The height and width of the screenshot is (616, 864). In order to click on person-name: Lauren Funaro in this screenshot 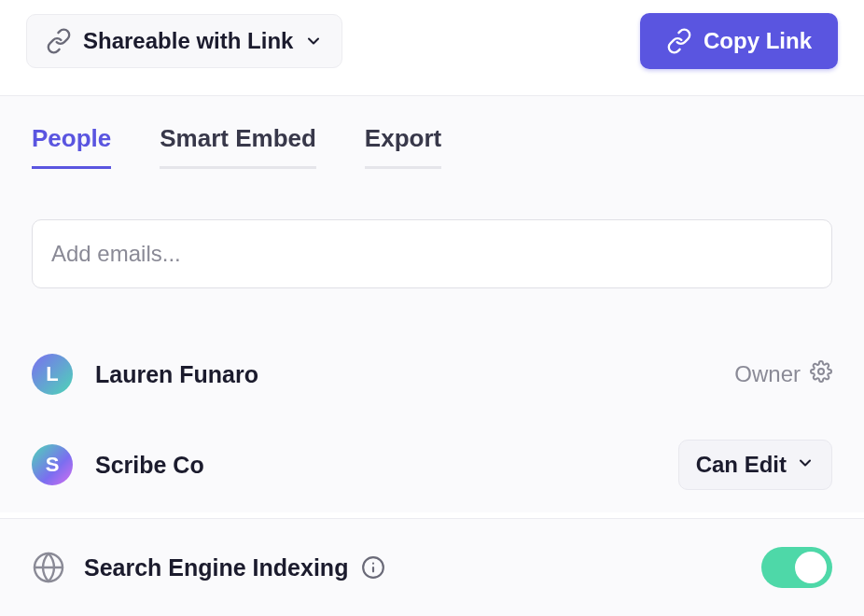, I will do `click(177, 375)`.